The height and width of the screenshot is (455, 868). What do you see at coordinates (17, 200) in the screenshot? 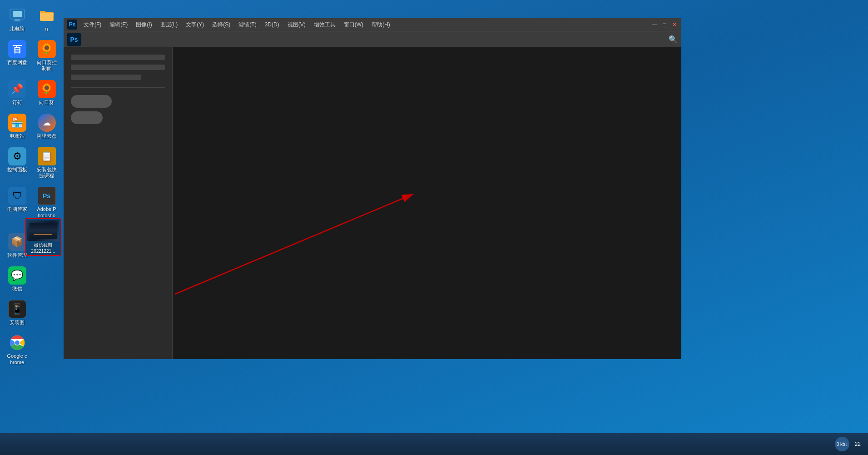
I see `icon-diannao: 🛡 电脑管家` at bounding box center [17, 200].